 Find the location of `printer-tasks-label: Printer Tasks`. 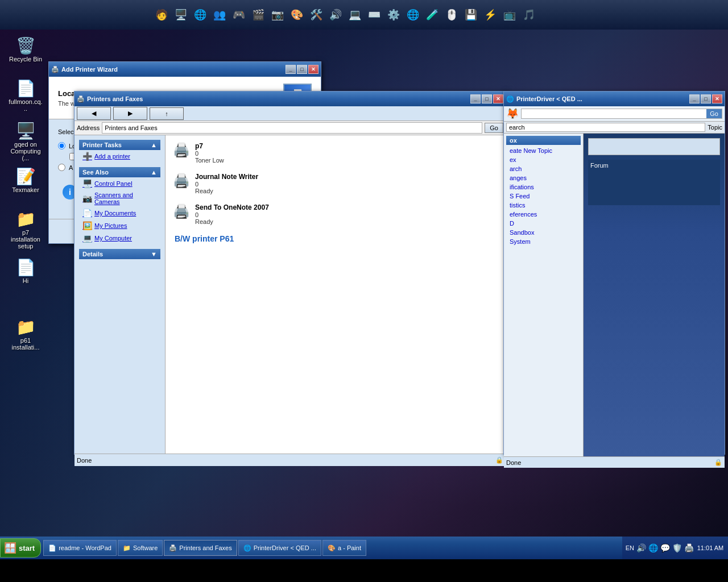

printer-tasks-label: Printer Tasks is located at coordinates (102, 145).